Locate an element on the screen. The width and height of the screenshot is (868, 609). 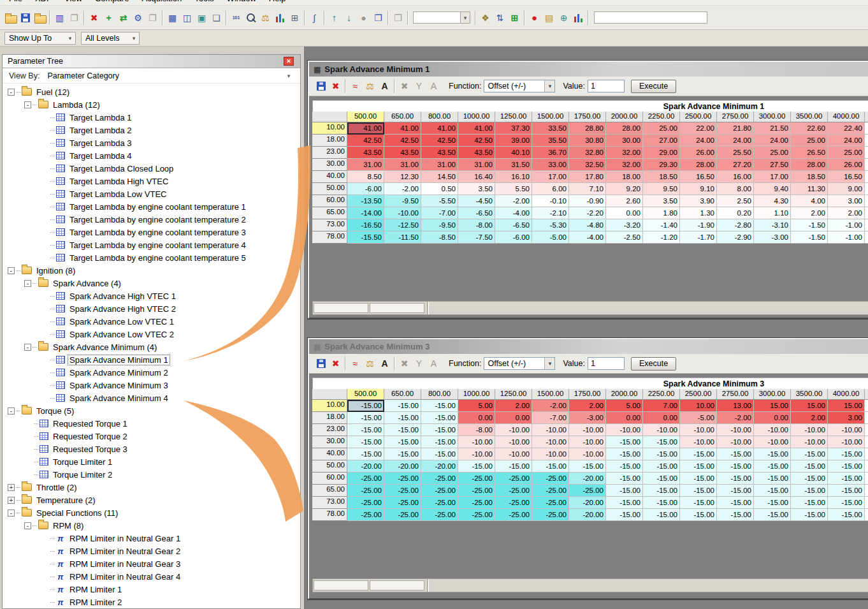
table-cell: -1.50 is located at coordinates (809, 237).